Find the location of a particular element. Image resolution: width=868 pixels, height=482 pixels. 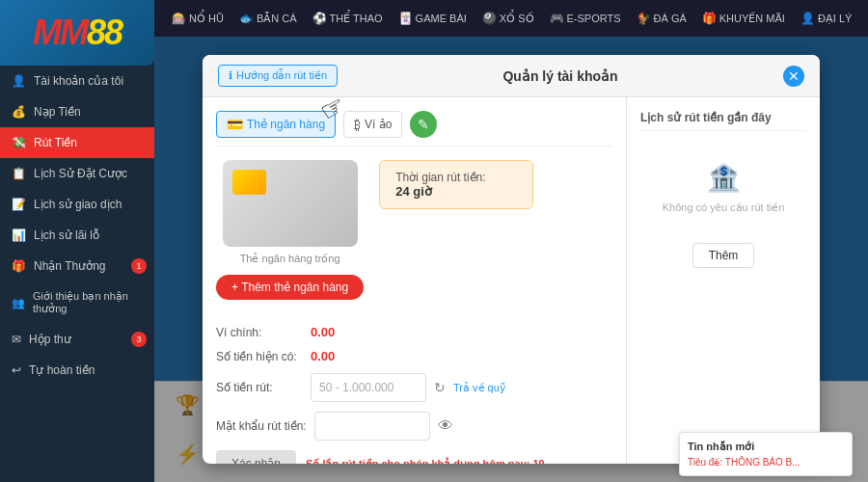

eye-icon: 👁 is located at coordinates (446, 426).